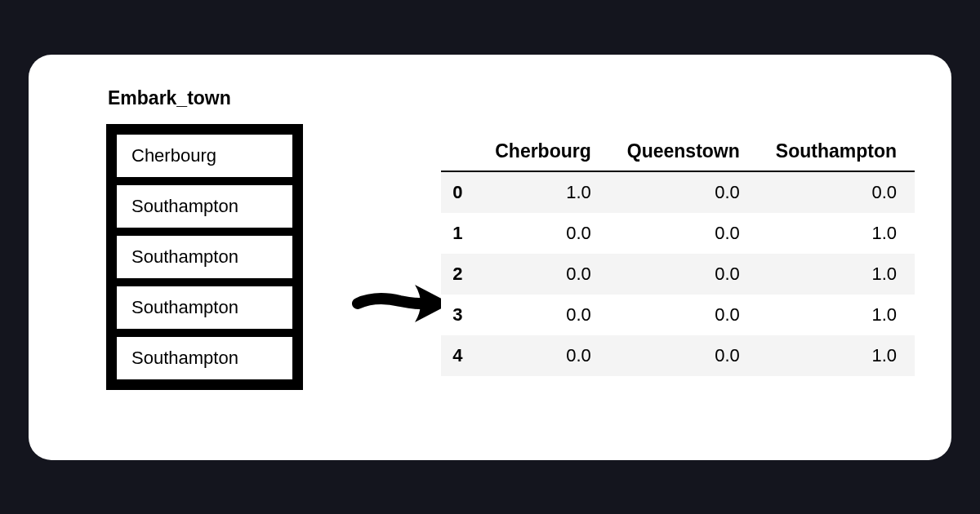 This screenshot has width=980, height=514. I want to click on col-header: Southampton, so click(836, 152).